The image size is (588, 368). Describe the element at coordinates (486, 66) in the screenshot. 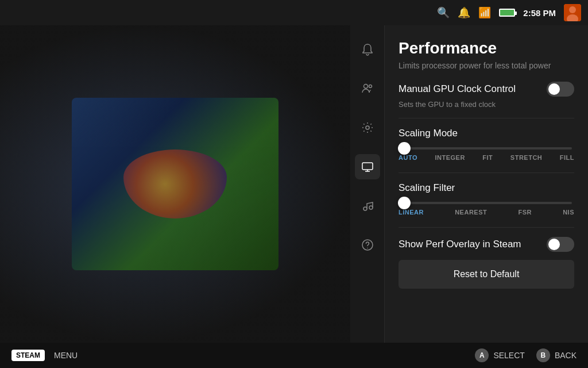

I see `page-subtitle: Limits processor power for less total po…` at that location.